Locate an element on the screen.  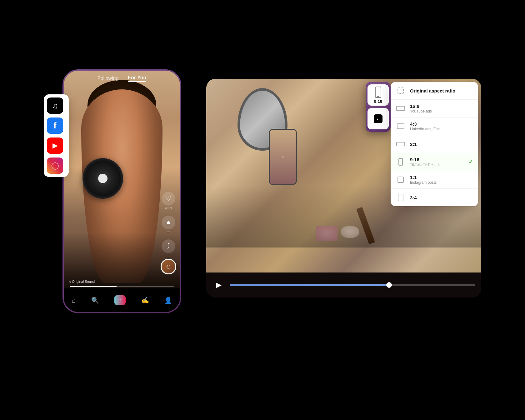
phone-in-mirror: ☺ is located at coordinates (283, 157).